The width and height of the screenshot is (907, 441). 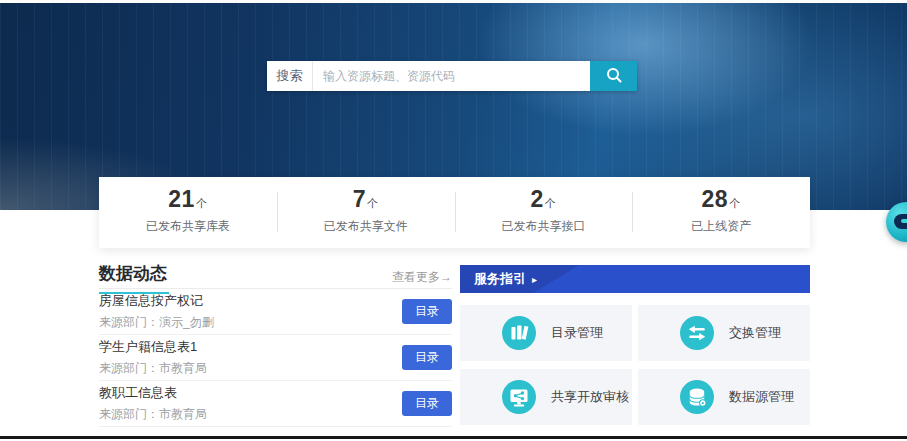 What do you see at coordinates (366, 212) in the screenshot?
I see `stat-published-shared-files: 7个 已发布共享文件` at bounding box center [366, 212].